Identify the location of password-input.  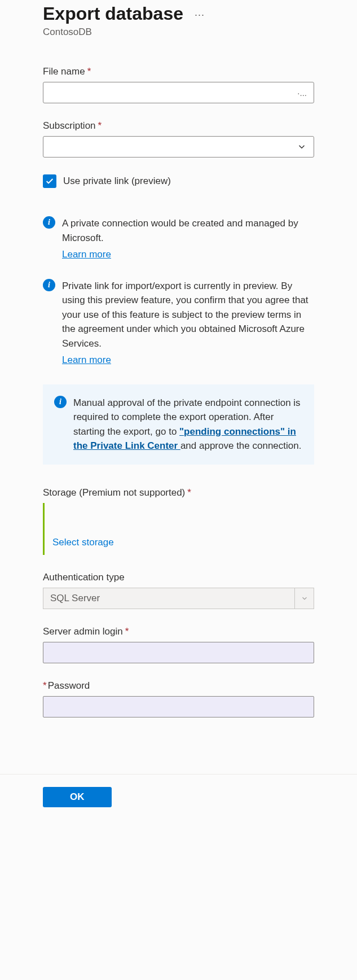
(178, 707).